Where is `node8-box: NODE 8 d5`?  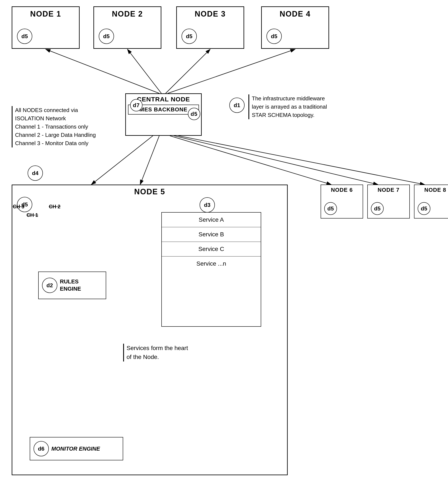 node8-box: NODE 8 d5 is located at coordinates (431, 202).